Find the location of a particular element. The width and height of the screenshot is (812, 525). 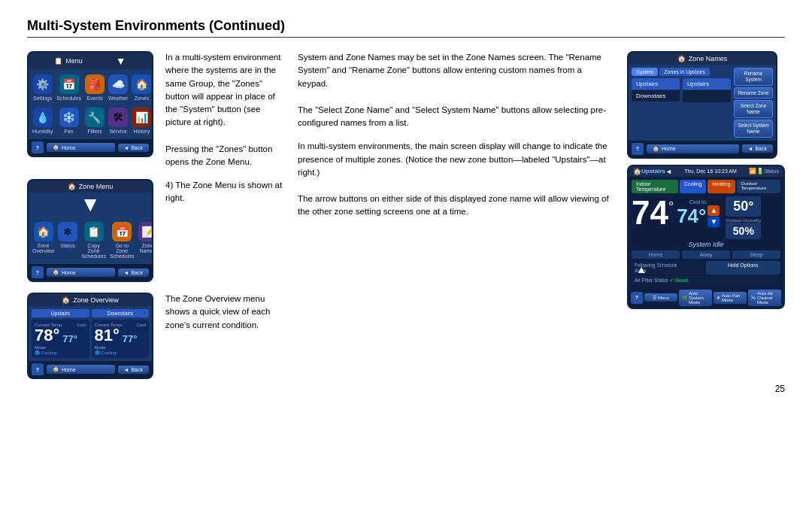

zone-overview-title-text: Zone Overview is located at coordinates (96, 300).